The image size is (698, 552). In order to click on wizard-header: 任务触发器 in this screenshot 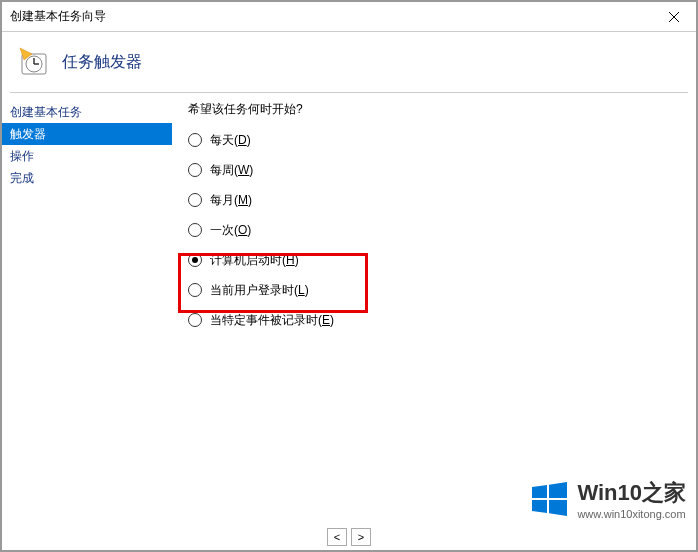, I will do `click(349, 62)`.